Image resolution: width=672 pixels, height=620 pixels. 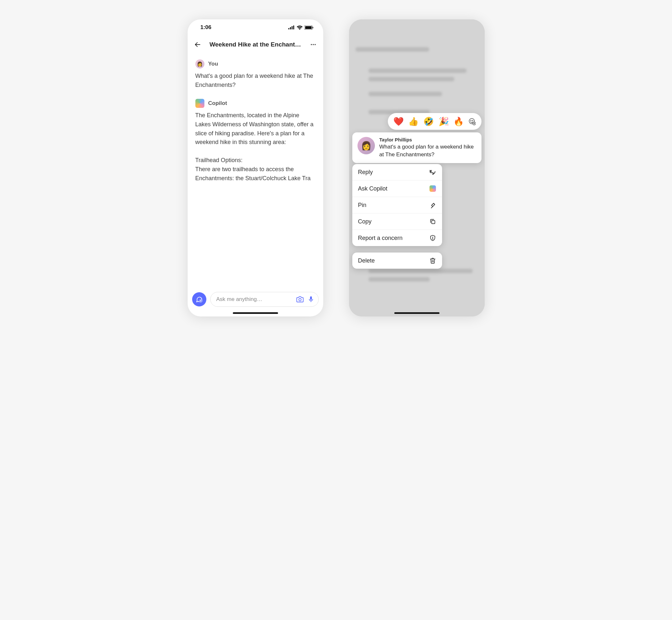 I want to click on chat-body: 👩 You What's a good plan for a weekend h…, so click(x=255, y=185).